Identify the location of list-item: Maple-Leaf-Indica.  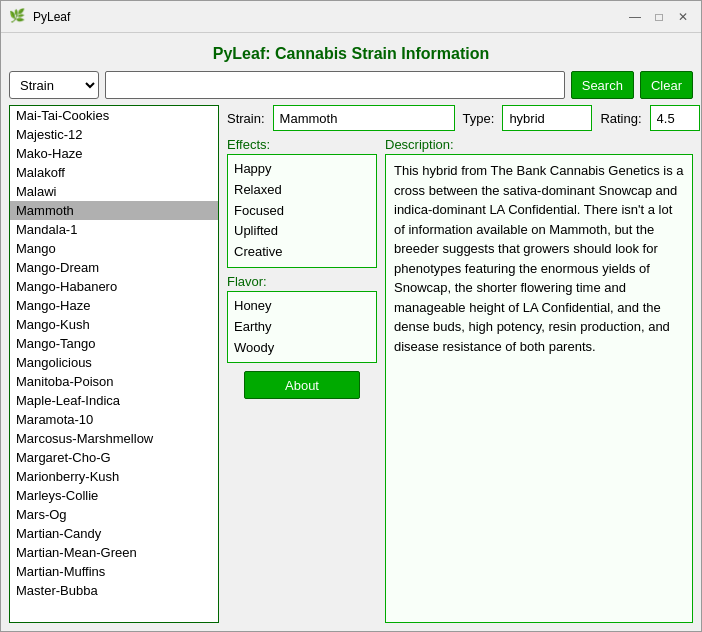
(114, 400).